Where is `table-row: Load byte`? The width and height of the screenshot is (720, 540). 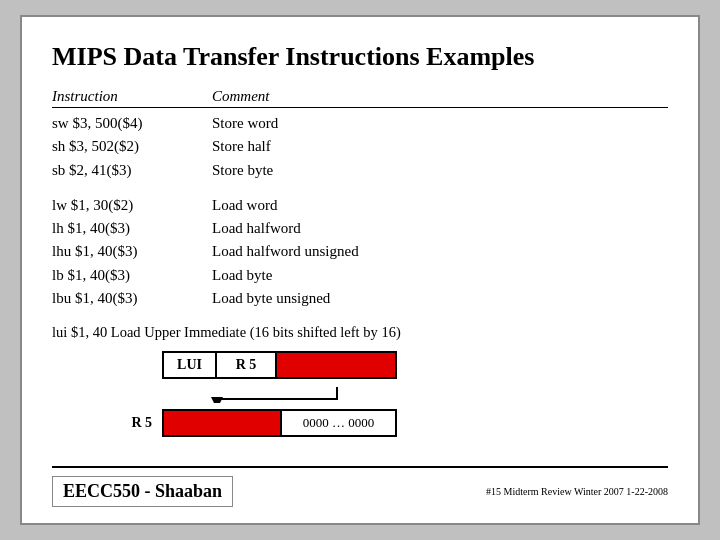 table-row: Load byte is located at coordinates (440, 276).